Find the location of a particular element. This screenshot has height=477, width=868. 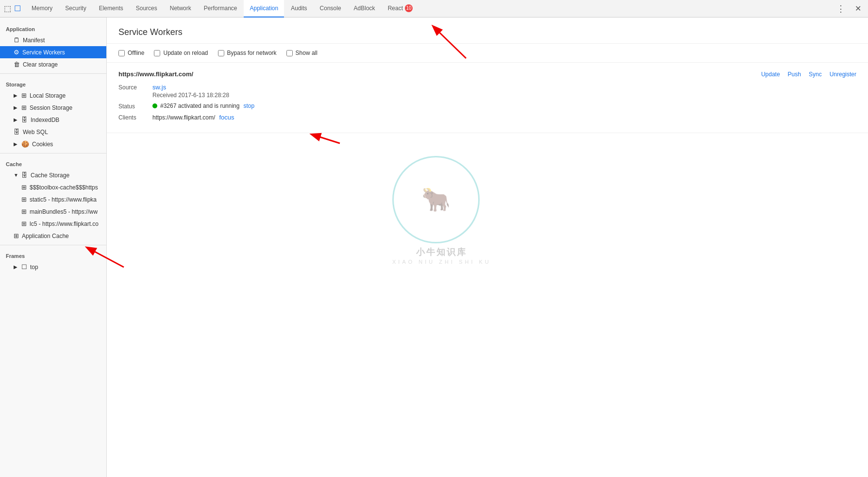

tab-elements: Elements is located at coordinates (111, 9).